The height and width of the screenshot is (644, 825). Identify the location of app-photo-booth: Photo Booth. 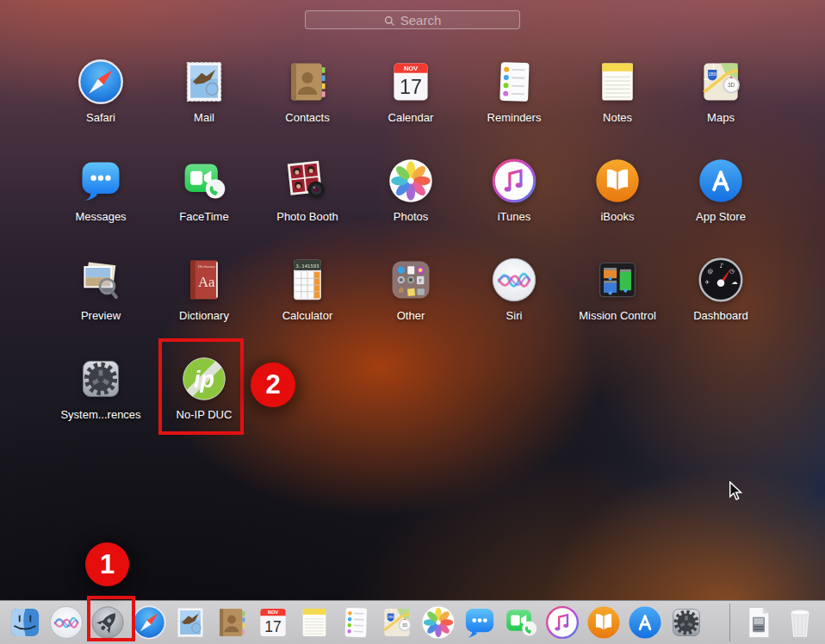
(307, 200).